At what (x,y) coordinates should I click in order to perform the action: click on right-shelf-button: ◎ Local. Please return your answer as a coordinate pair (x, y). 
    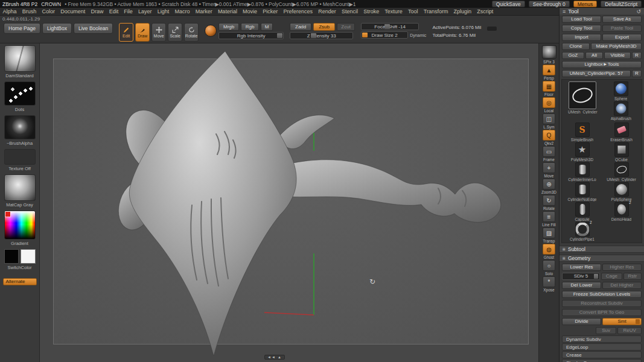
    Looking at the image, I should click on (549, 105).